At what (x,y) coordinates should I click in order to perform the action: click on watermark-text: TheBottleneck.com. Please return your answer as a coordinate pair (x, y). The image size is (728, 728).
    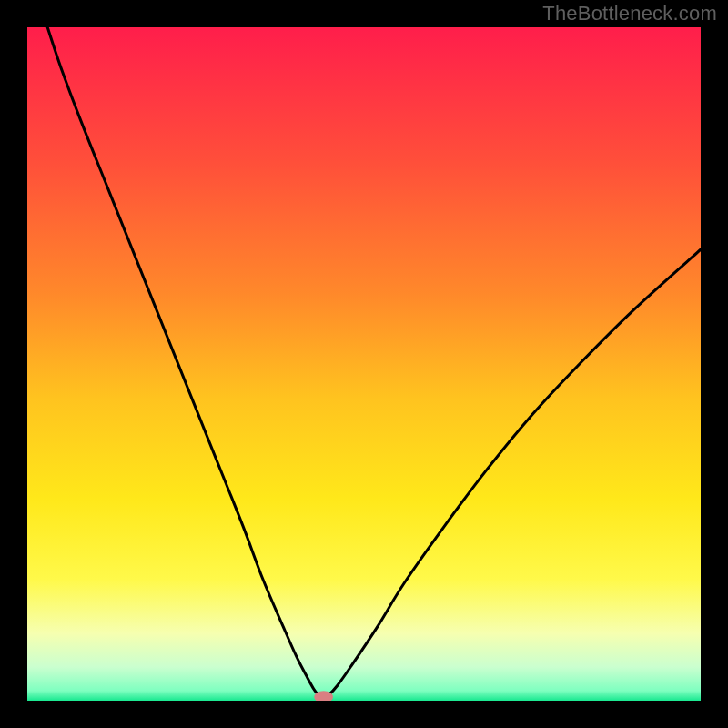
    Looking at the image, I should click on (630, 14).